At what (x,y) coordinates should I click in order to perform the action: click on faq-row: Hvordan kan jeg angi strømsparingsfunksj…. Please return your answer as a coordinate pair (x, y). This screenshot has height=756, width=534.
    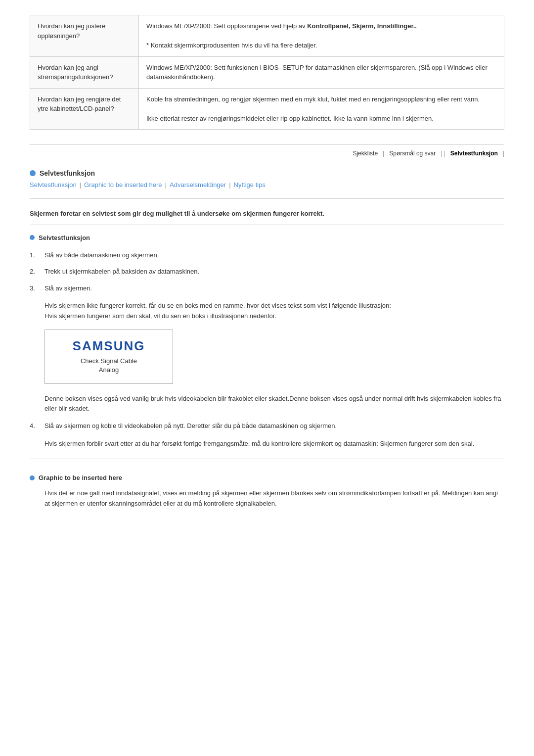
    Looking at the image, I should click on (267, 72).